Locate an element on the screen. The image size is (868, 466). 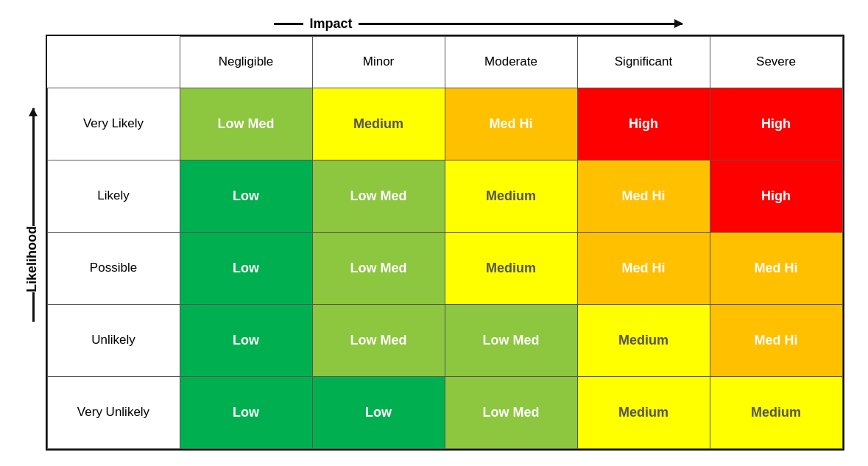
row-label-very-likely: Very Likely is located at coordinates (113, 124).